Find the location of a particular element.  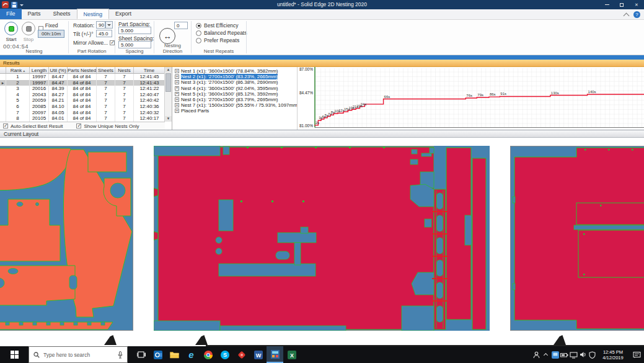

group-label: Nesting Direction is located at coordinates (172, 48).